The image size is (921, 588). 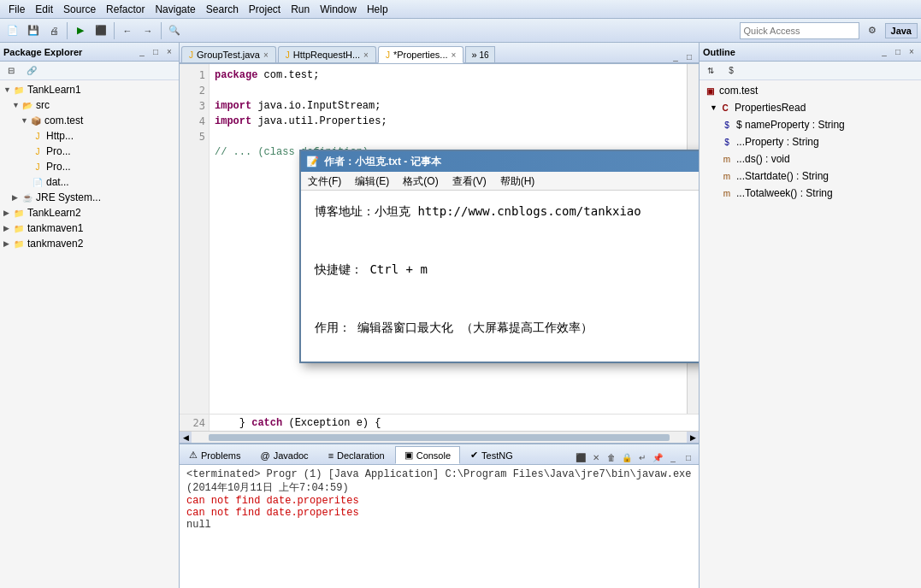 What do you see at coordinates (469, 181) in the screenshot?
I see `notepad-menu-view: 查看(V)` at bounding box center [469, 181].